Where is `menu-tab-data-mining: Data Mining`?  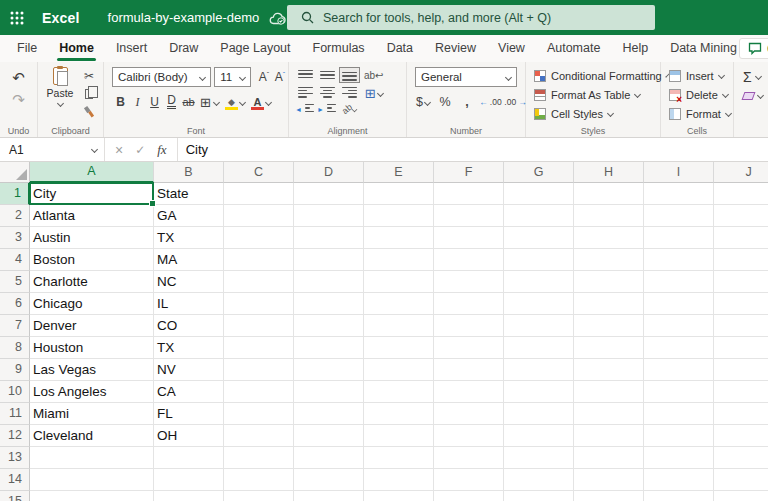
menu-tab-data-mining: Data Mining is located at coordinates (704, 48).